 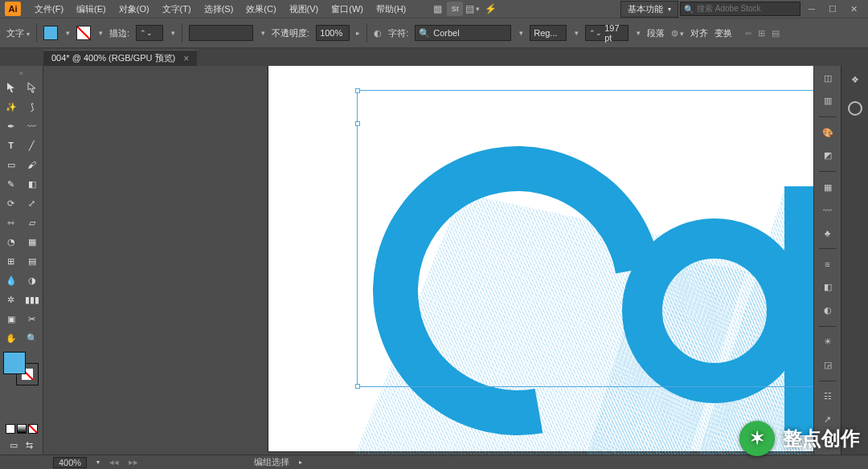 What do you see at coordinates (463, 33) in the screenshot?
I see `font-family-input: 🔍 Corbel` at bounding box center [463, 33].